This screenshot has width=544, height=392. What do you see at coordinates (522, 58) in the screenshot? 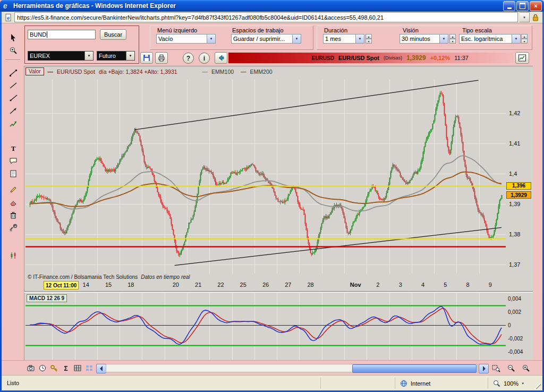
I see `open-chart-button` at bounding box center [522, 58].